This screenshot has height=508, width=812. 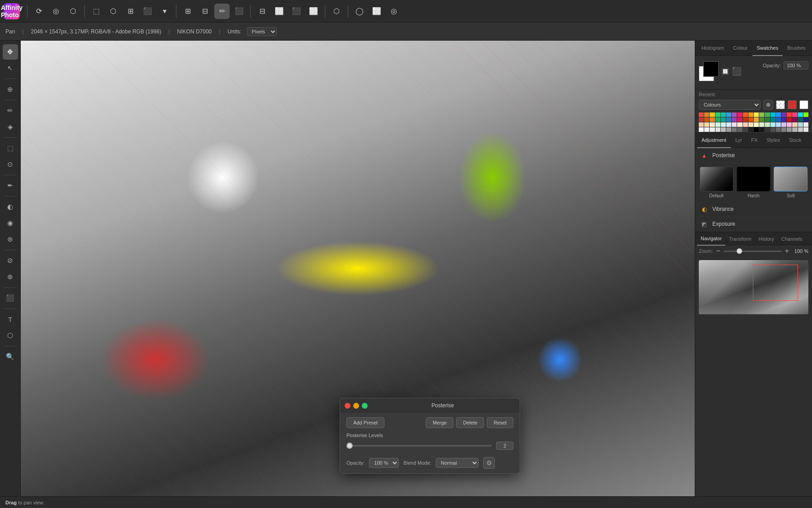 I want to click on pen-tool: ✒, so click(x=10, y=186).